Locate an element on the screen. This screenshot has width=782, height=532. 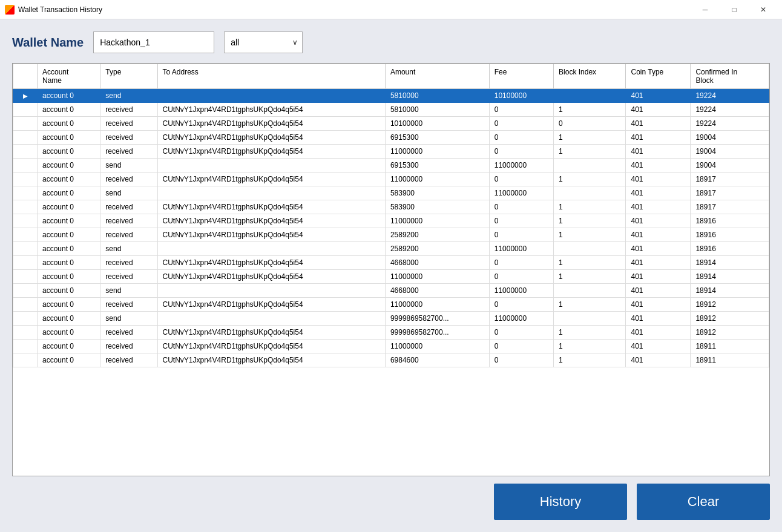
bottom-bar: History Clear is located at coordinates (391, 502).